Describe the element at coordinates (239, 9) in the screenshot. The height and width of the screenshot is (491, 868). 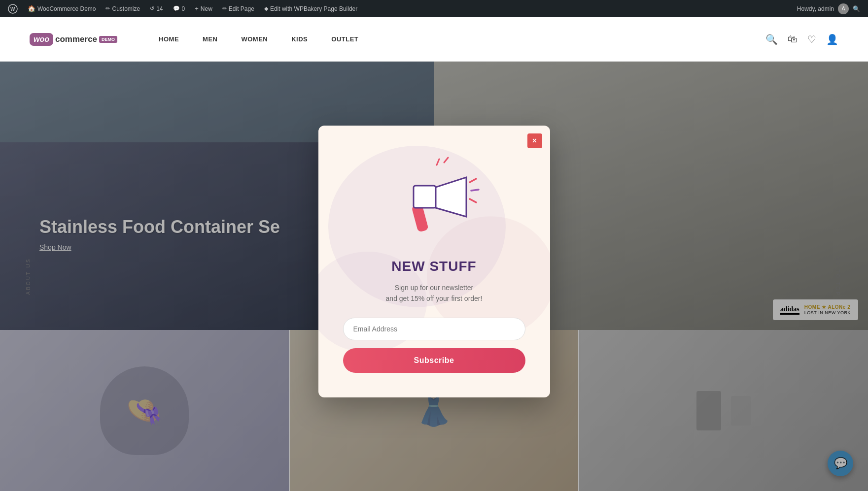
I see `admin-bar-edit-page: ✏ Edit Page` at that location.